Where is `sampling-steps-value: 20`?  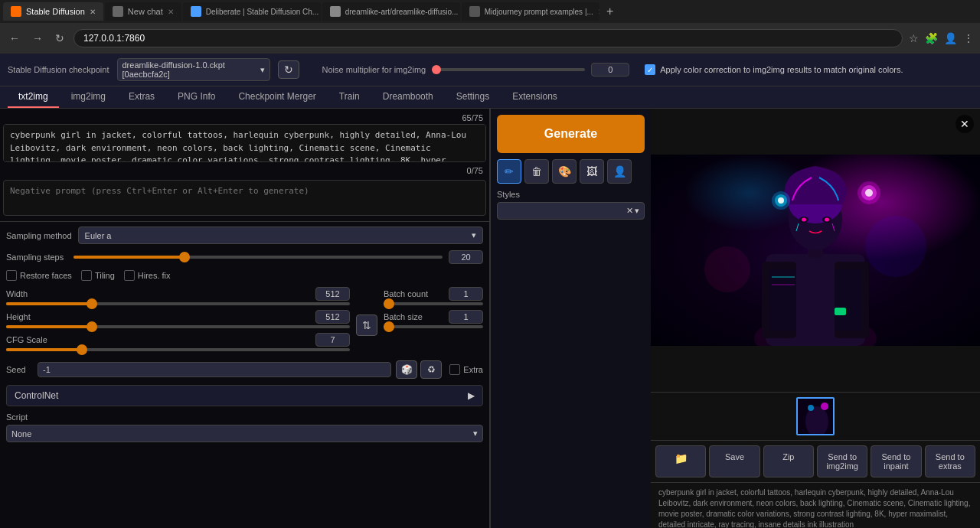
sampling-steps-value: 20 is located at coordinates (466, 257).